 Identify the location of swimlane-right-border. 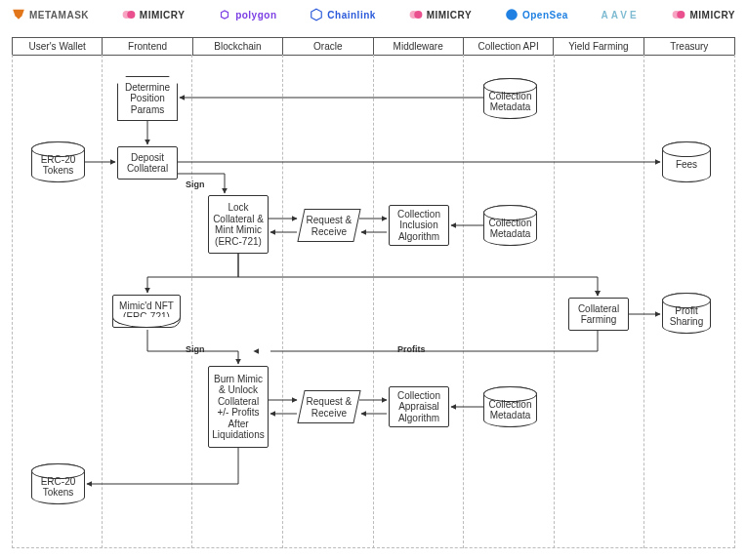
(734, 301).